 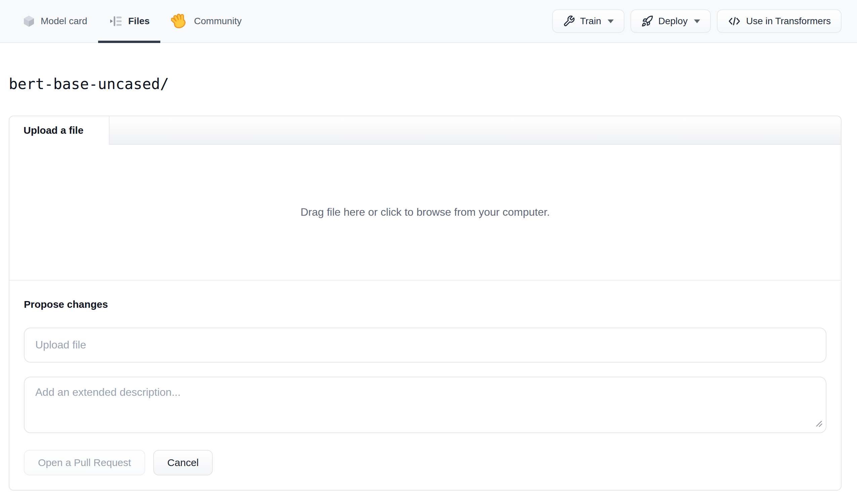 What do you see at coordinates (788, 21) in the screenshot?
I see `use-in-transformers-label: Use in Transformers` at bounding box center [788, 21].